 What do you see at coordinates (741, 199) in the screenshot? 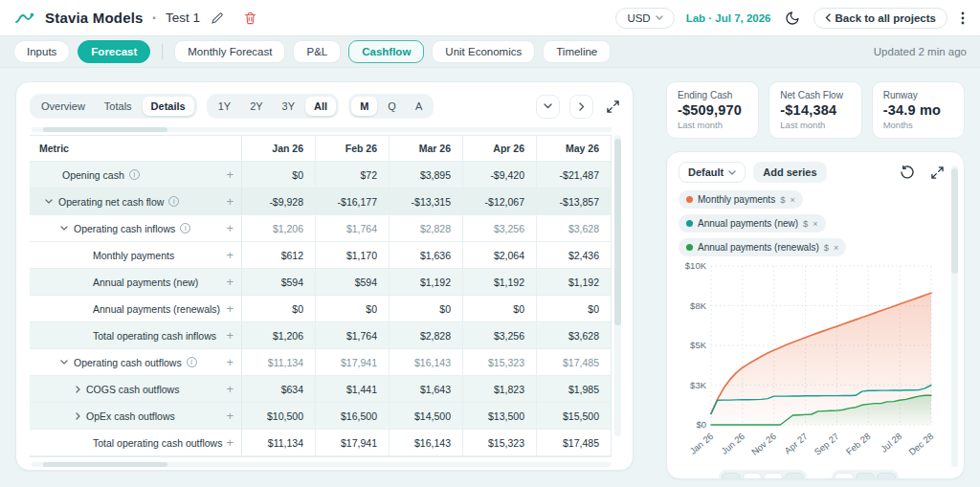
I see `legend-chip-monthly-payments: Monthly payments$×` at bounding box center [741, 199].